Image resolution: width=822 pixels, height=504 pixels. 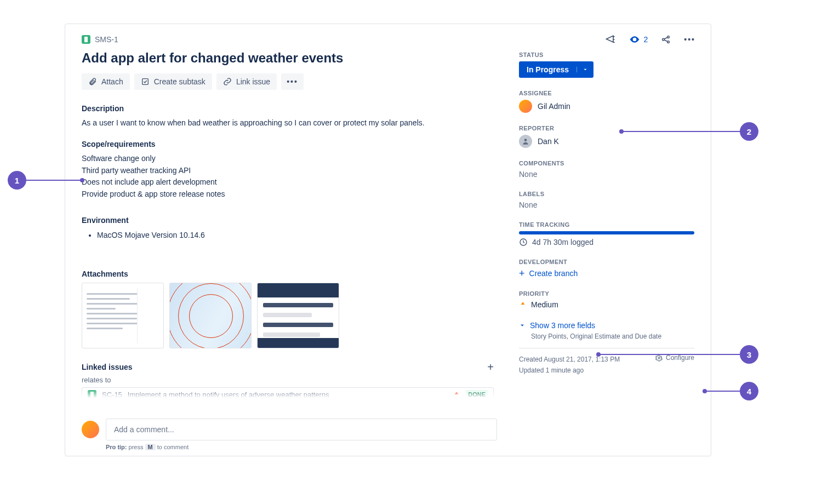 I want to click on status-dropdown: In Progress, so click(x=556, y=70).